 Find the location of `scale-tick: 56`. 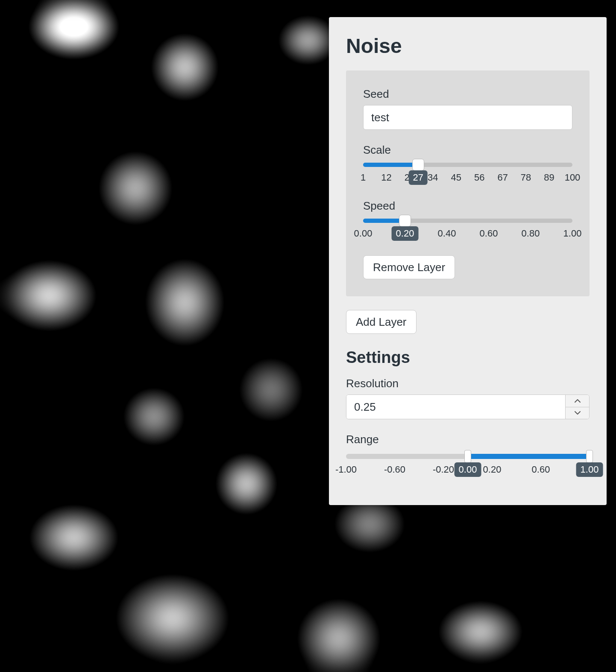

scale-tick: 56 is located at coordinates (479, 178).